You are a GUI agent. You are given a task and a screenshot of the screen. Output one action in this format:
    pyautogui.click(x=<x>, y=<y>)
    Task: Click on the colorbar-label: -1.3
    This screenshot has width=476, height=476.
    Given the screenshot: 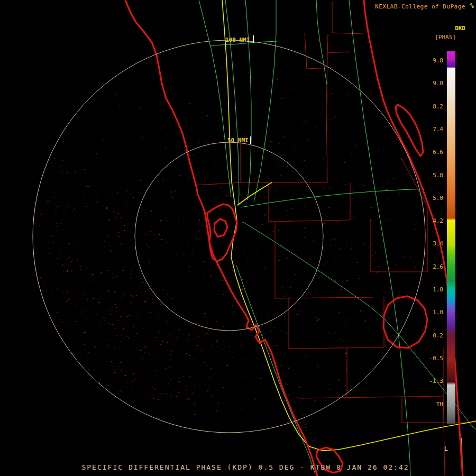 What is the action you would take?
    pyautogui.click(x=437, y=381)
    